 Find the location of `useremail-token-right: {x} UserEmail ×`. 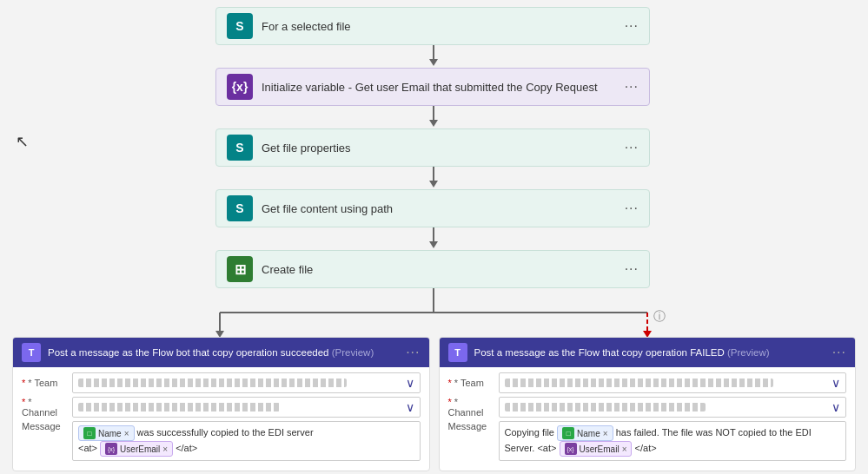

useremail-token-right: {x} UserEmail × is located at coordinates (596, 449).